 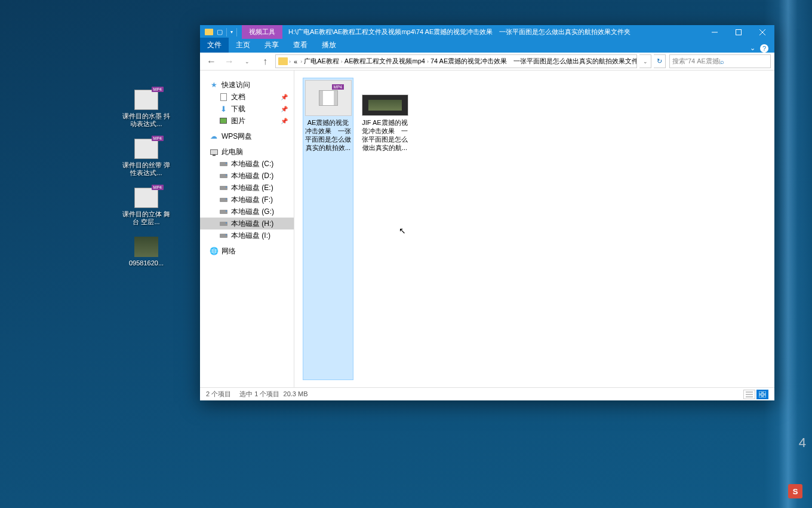 What do you see at coordinates (329, 45) in the screenshot?
I see `tab-play: 播放` at bounding box center [329, 45].